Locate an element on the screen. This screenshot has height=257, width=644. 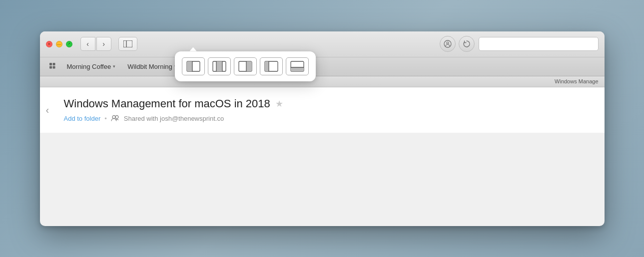
forward-button: › is located at coordinates (104, 44).